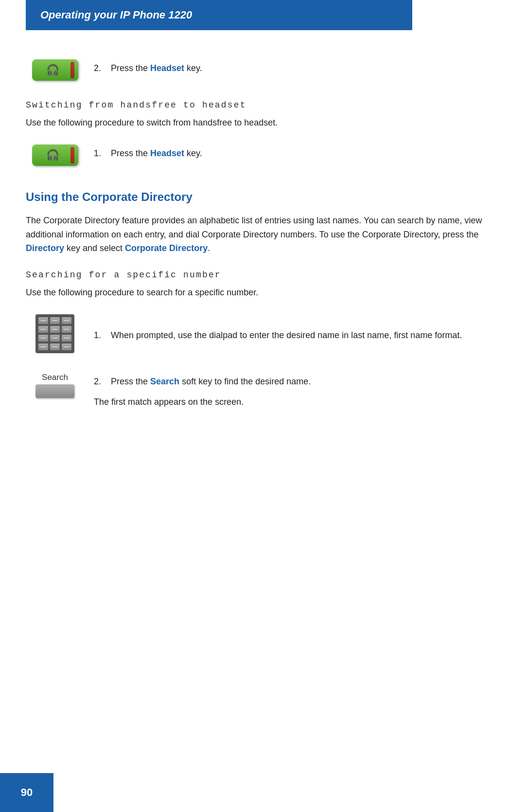 The height and width of the screenshot is (812, 525). I want to click on headset-step2-text: 2. Press the Headset key., so click(297, 66).